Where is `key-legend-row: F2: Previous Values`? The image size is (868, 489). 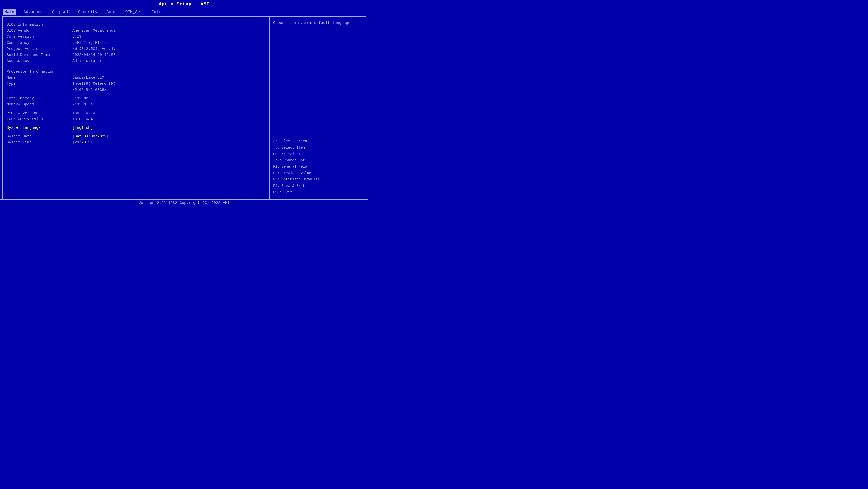 key-legend-row: F2: Previous Values is located at coordinates (317, 173).